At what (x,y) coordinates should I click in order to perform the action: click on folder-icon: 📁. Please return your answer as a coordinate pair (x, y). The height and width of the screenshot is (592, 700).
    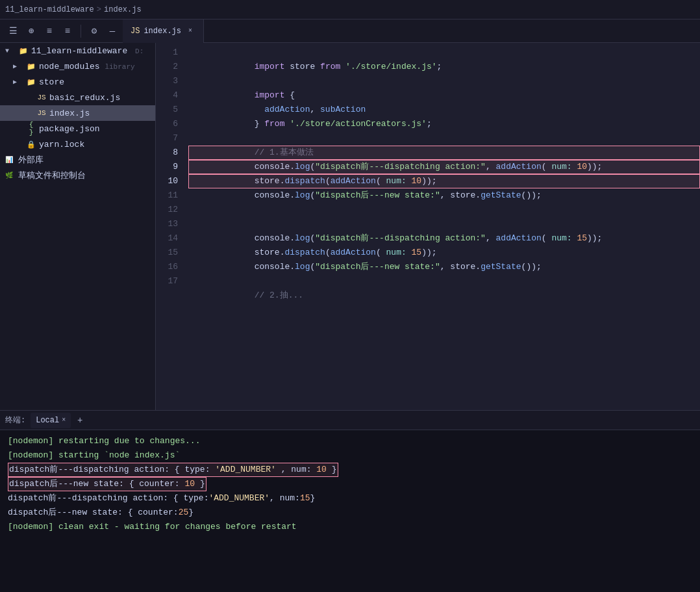
    Looking at the image, I should click on (31, 66).